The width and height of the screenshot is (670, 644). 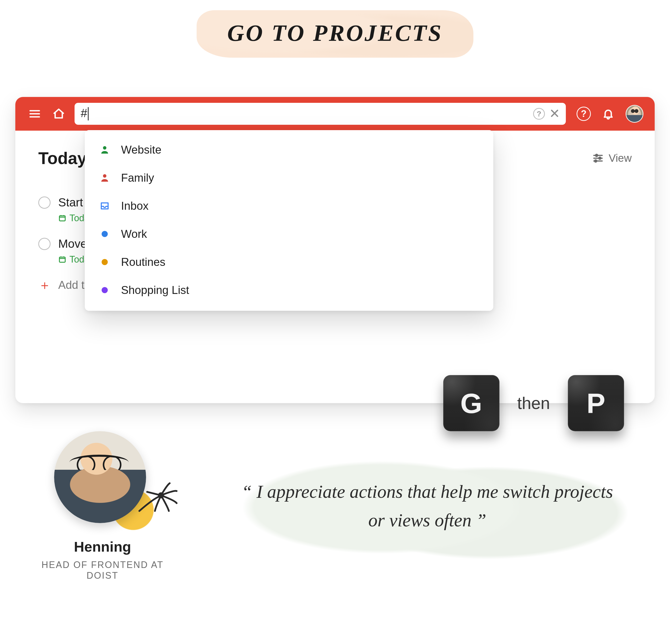 What do you see at coordinates (143, 262) in the screenshot?
I see `popover-item-label: Routines` at bounding box center [143, 262].